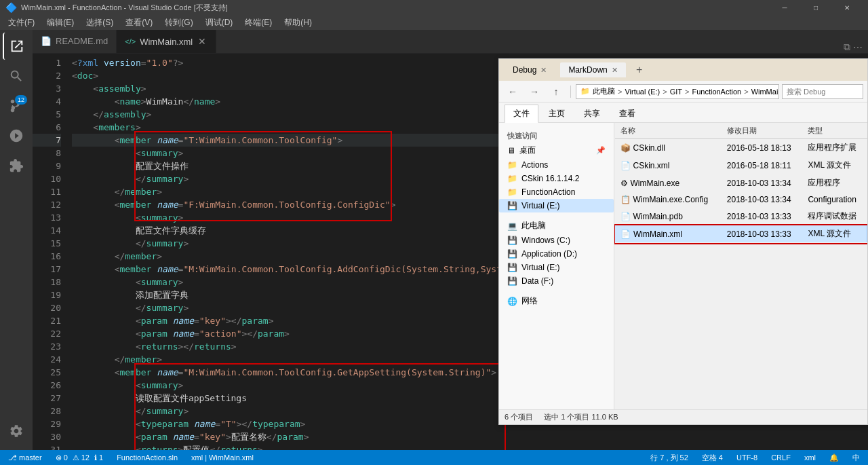  I want to click on menu-terminal: 终端(E), so click(258, 23).